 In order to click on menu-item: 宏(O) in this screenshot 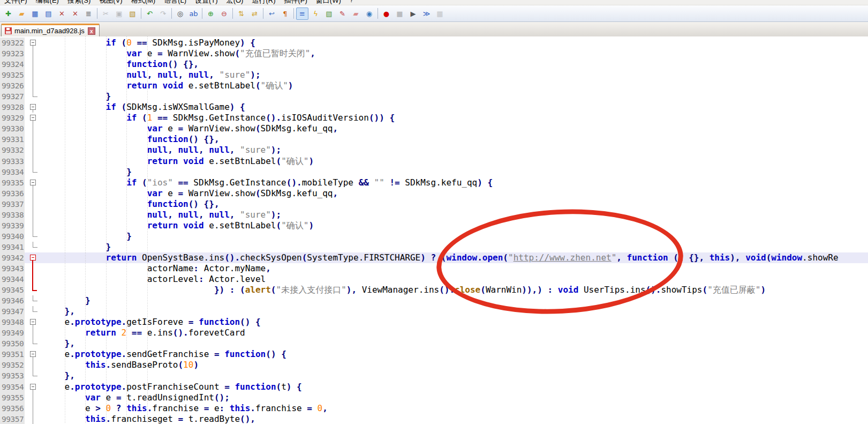, I will do `click(235, 3)`.